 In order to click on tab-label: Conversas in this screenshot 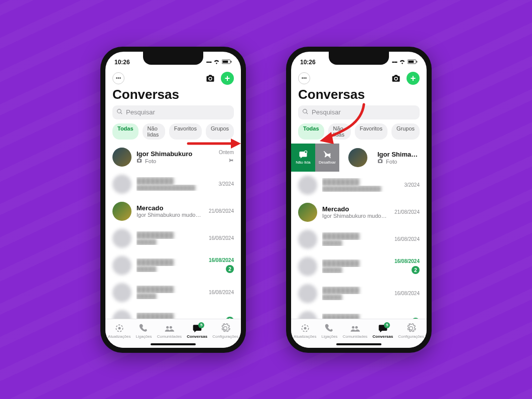, I will do `click(382, 336)`.